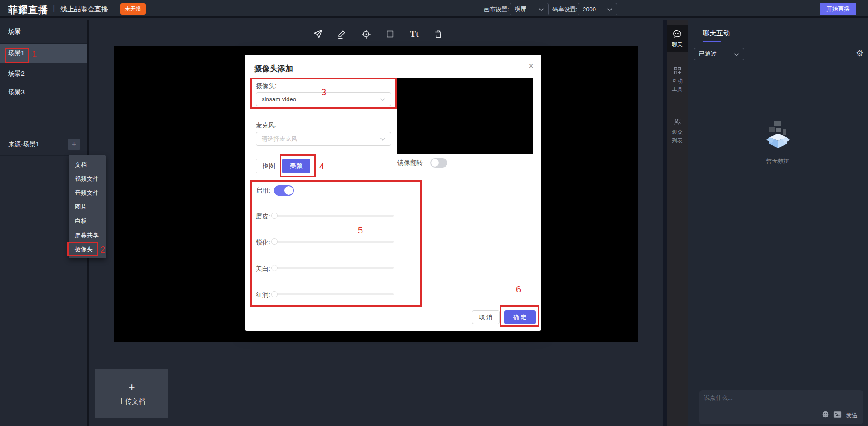  What do you see at coordinates (284, 191) in the screenshot?
I see `beauty-enable-toggle` at bounding box center [284, 191].